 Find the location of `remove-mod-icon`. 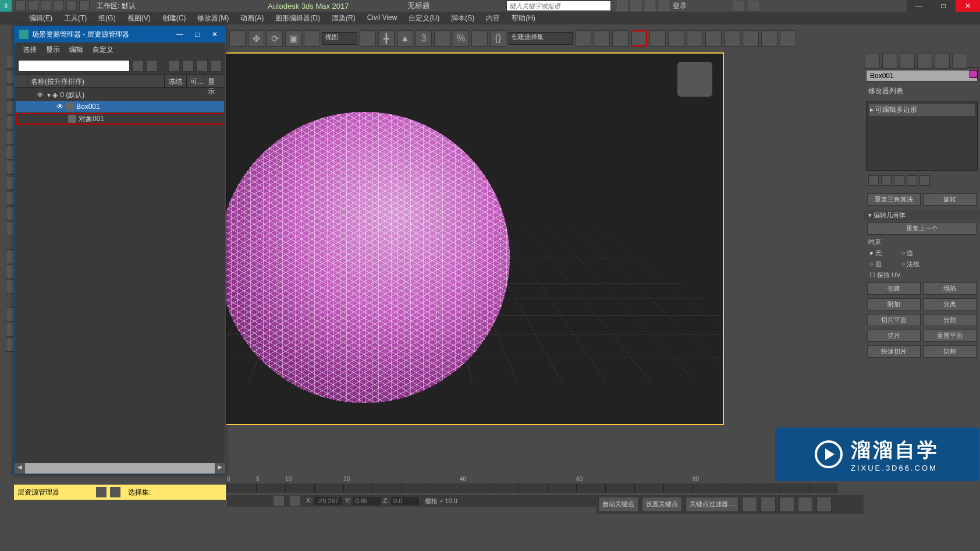

remove-mod-icon is located at coordinates (912, 181).